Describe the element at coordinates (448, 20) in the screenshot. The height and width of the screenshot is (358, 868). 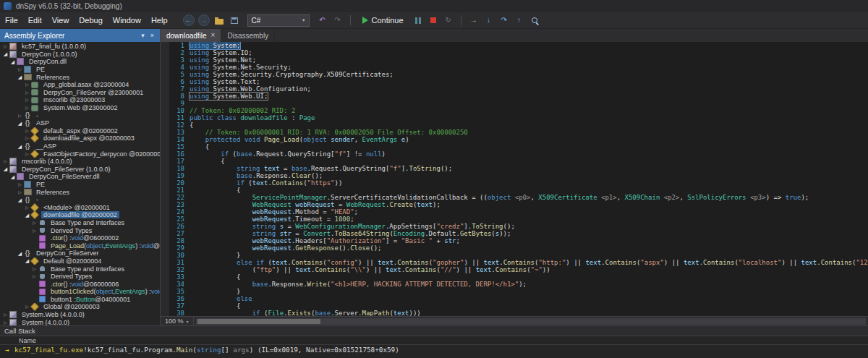
I see `restart-button: ↻` at that location.